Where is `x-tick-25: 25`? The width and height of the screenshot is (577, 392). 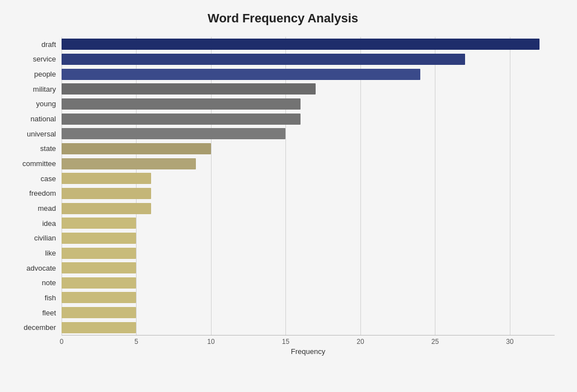 x-tick-25: 25 is located at coordinates (435, 342).